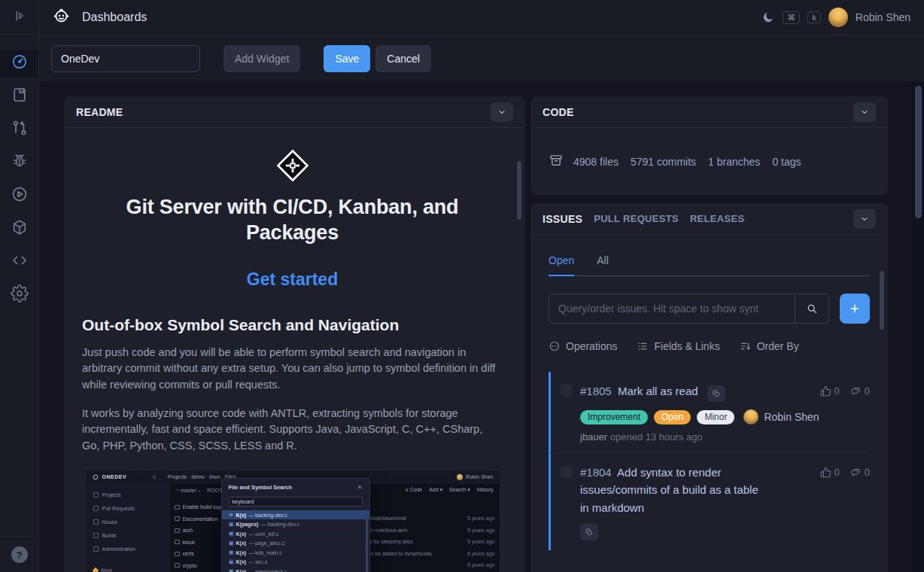  I want to click on issue-number: #1804, so click(596, 473).